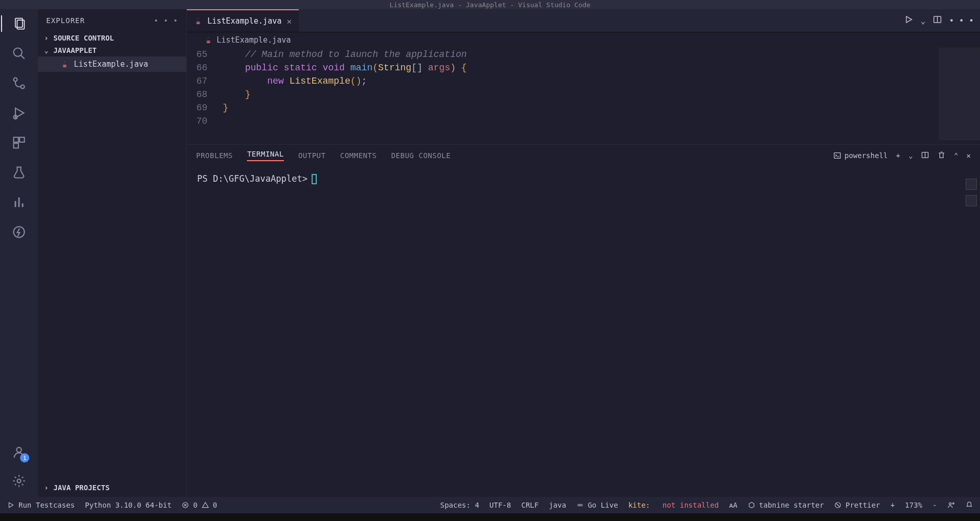 This screenshot has width=980, height=521. Describe the element at coordinates (19, 83) in the screenshot. I see `source-control-icon` at that location.